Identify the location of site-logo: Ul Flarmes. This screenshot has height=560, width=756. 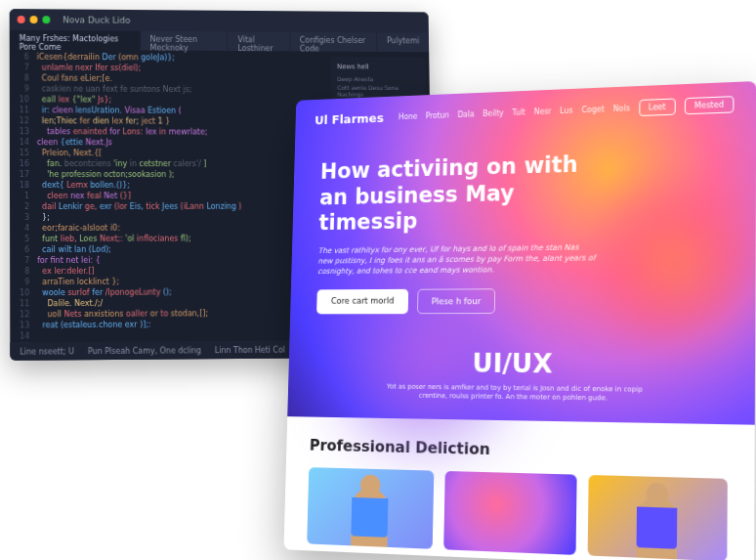
(350, 119).